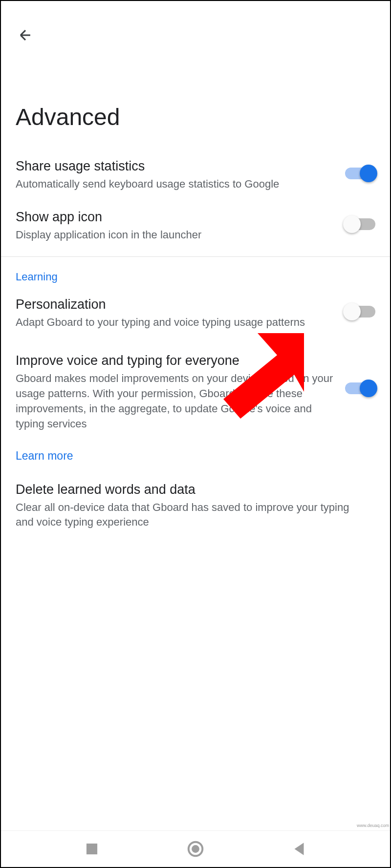 The width and height of the screenshot is (391, 868). I want to click on arrow-back-icon, so click(25, 35).